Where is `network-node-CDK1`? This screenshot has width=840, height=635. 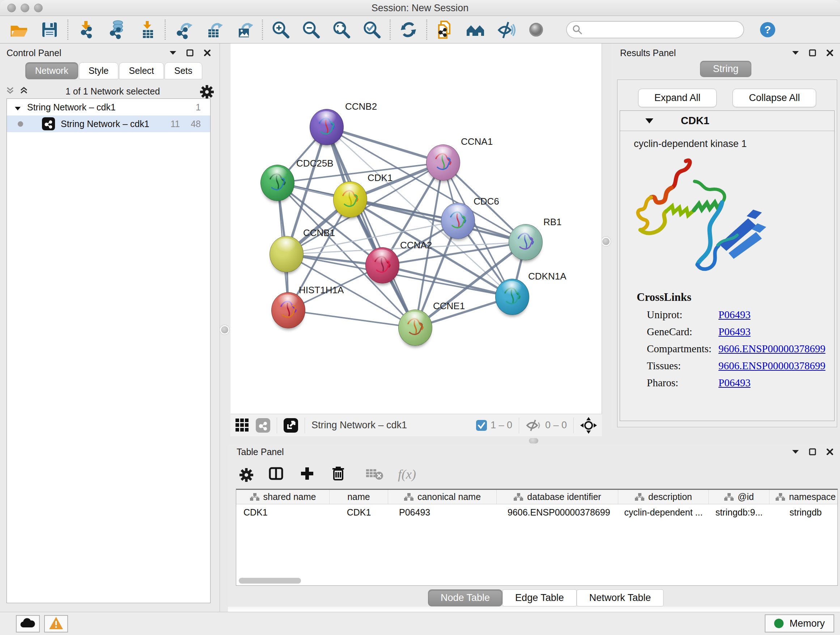
network-node-CDK1 is located at coordinates (350, 200).